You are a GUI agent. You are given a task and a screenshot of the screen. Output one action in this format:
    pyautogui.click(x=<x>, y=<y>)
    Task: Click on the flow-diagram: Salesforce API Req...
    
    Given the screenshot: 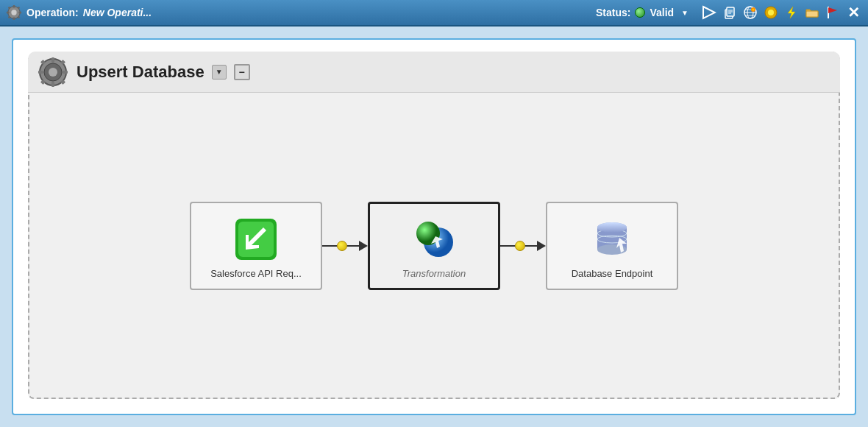 What is the action you would take?
    pyautogui.click(x=434, y=246)
    